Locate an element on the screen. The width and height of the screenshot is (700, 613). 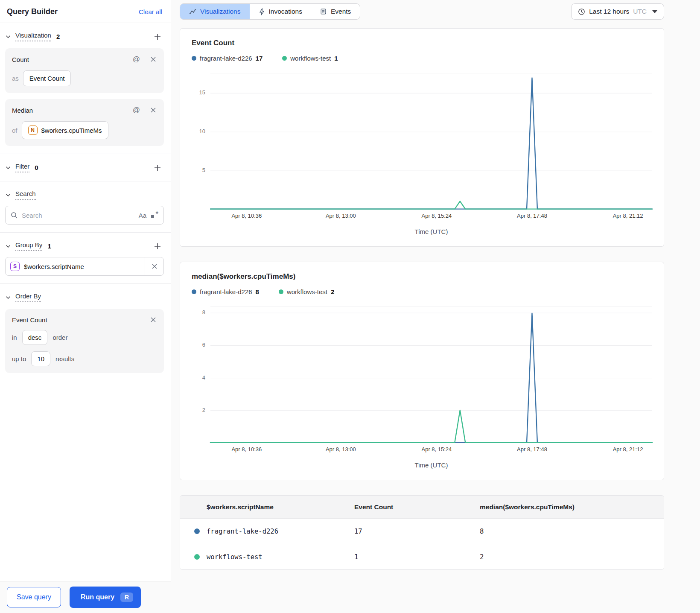
tab-invocations: Invocations is located at coordinates (280, 12).